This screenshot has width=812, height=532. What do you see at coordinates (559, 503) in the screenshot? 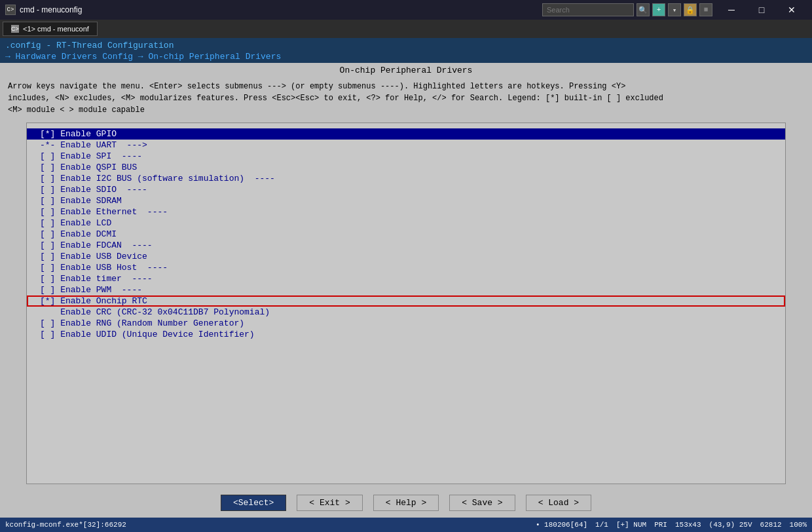
I see `load-button: < Load >` at bounding box center [559, 503].